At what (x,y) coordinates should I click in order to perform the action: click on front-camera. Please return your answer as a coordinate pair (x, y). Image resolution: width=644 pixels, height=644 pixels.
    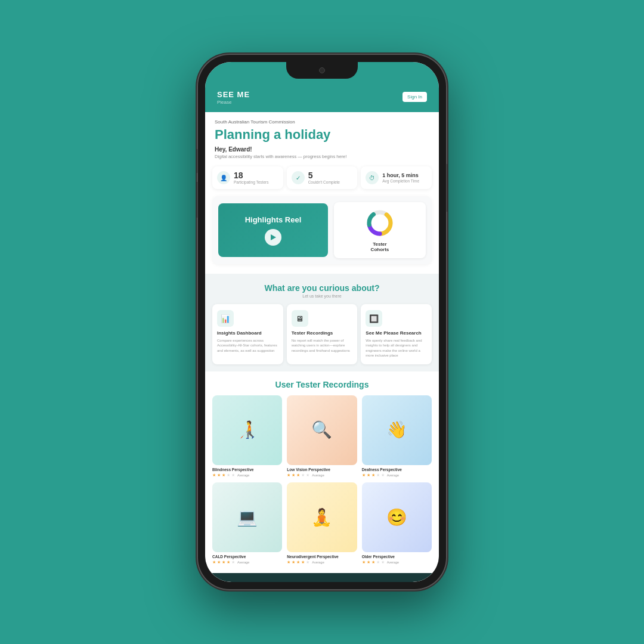
    Looking at the image, I should click on (322, 70).